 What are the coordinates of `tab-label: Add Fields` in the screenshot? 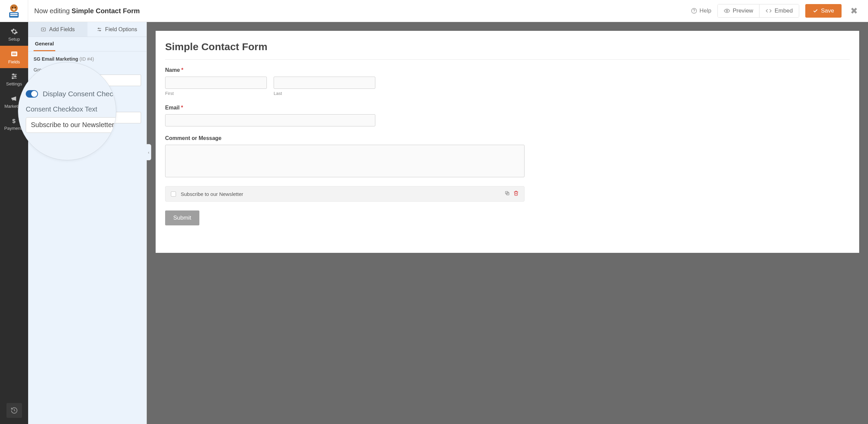 It's located at (62, 29).